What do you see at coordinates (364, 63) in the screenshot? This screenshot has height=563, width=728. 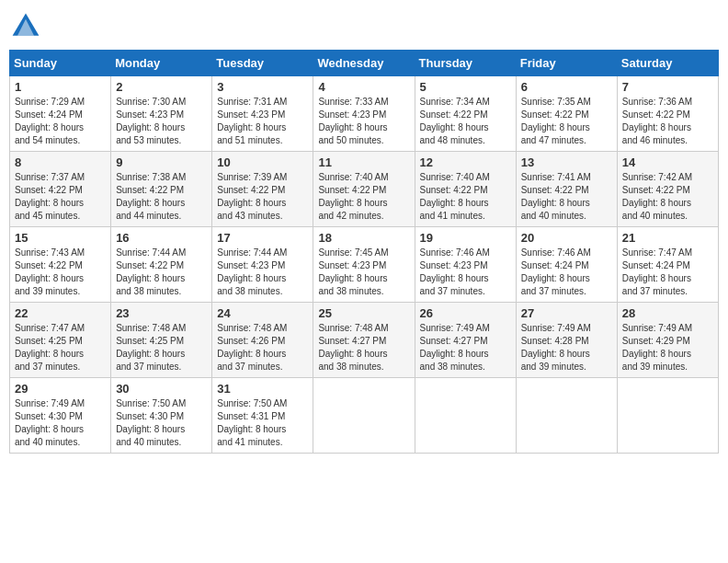 I see `weekday-header-wednesday: Wednesday` at bounding box center [364, 63].